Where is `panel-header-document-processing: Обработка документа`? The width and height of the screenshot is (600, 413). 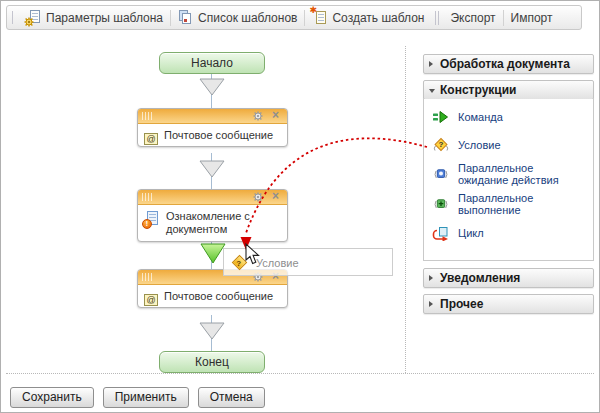 panel-header-document-processing: Обработка документа is located at coordinates (508, 64).